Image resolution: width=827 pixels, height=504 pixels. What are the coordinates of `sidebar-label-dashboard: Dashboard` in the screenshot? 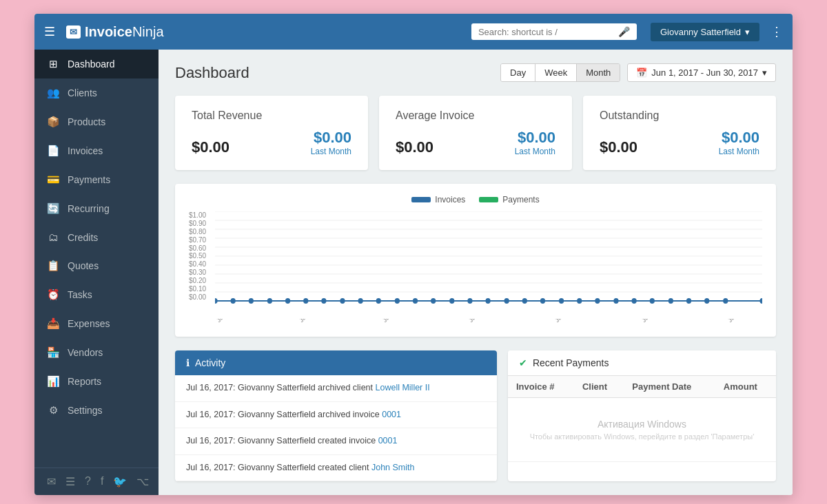 It's located at (91, 64).